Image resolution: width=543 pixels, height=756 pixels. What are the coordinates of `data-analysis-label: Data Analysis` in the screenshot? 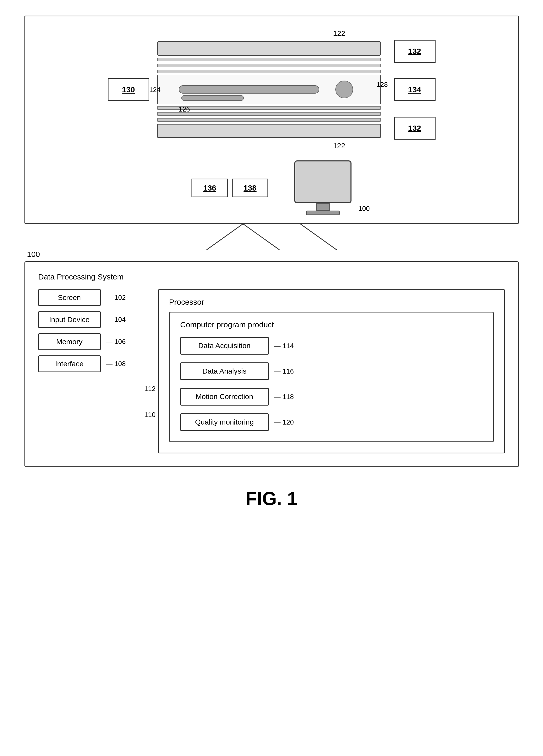 It's located at (225, 371).